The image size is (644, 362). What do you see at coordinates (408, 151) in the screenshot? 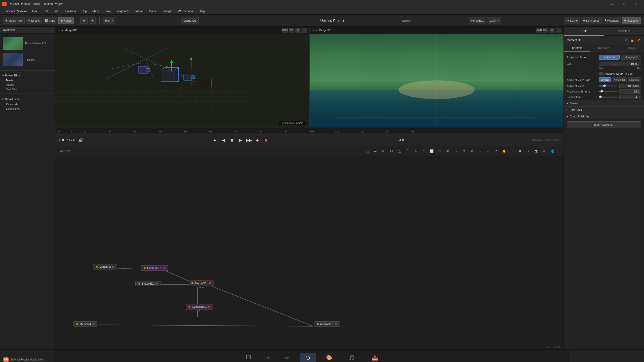
I see `node-tool-bezier: ⌒` at bounding box center [408, 151].